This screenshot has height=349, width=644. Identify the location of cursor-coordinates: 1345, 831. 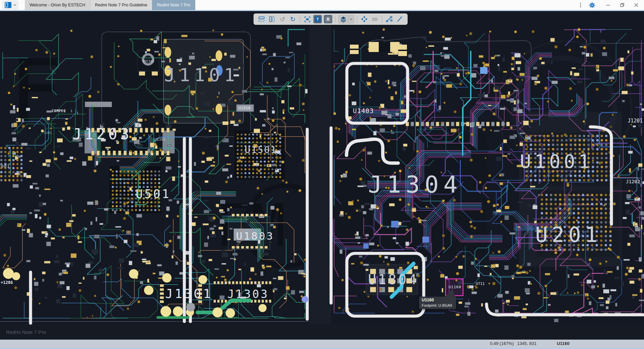
(527, 344).